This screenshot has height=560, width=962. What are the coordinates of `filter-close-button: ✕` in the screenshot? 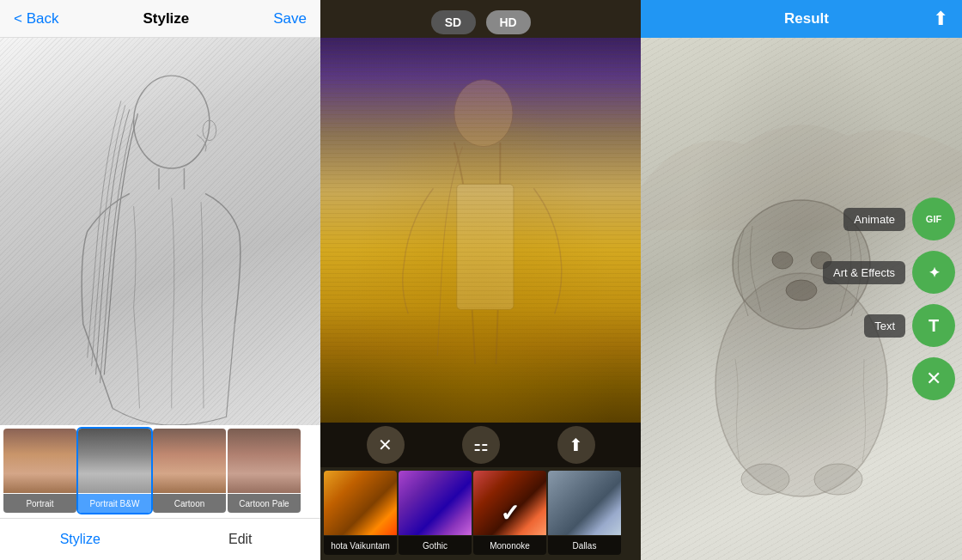 It's located at (386, 445).